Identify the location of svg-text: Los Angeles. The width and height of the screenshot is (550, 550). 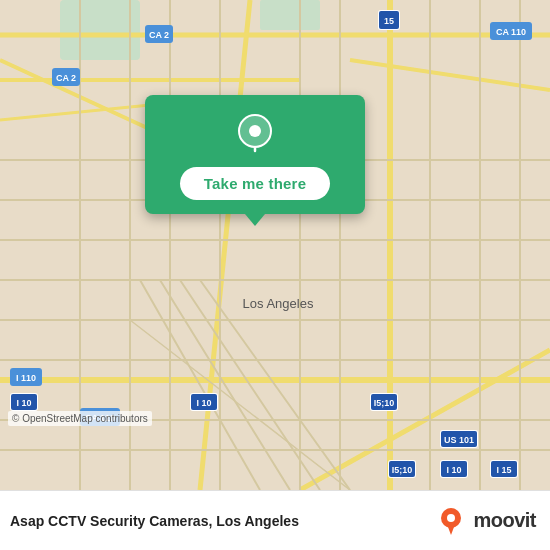
(278, 304).